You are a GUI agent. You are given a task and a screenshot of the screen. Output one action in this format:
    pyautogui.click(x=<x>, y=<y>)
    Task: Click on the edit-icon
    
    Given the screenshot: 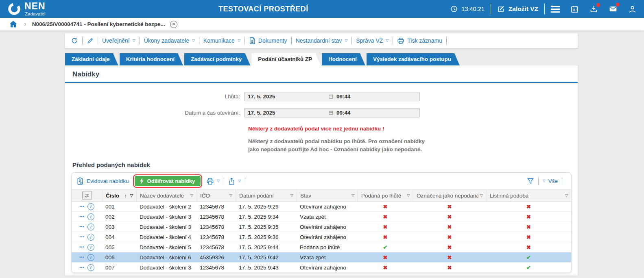 What is the action you would take?
    pyautogui.click(x=90, y=41)
    